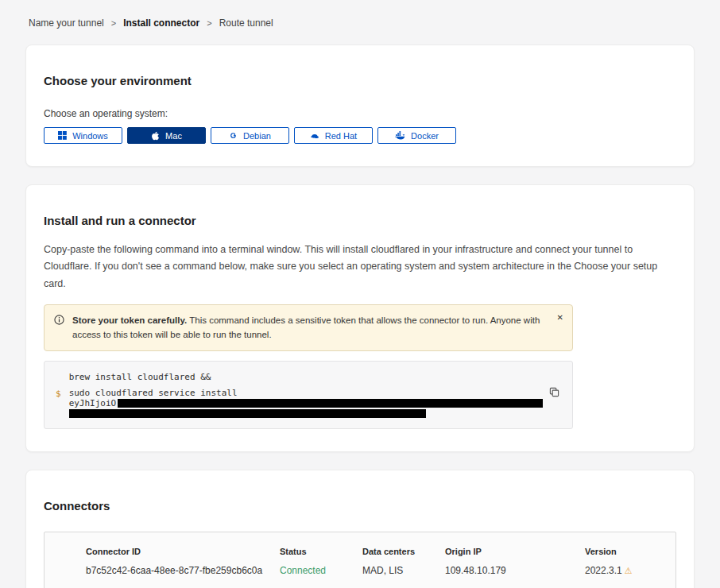  Describe the element at coordinates (315, 136) in the screenshot. I see `redhat-icon` at that location.